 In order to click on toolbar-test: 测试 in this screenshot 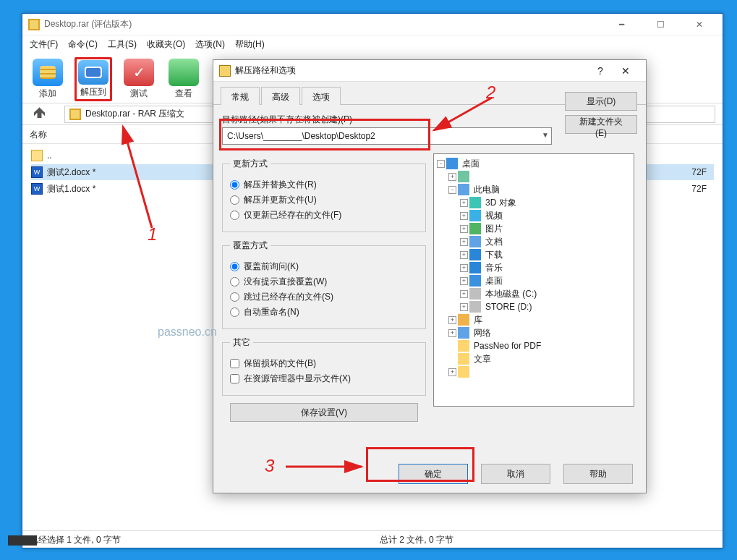, I will do `click(139, 80)`.